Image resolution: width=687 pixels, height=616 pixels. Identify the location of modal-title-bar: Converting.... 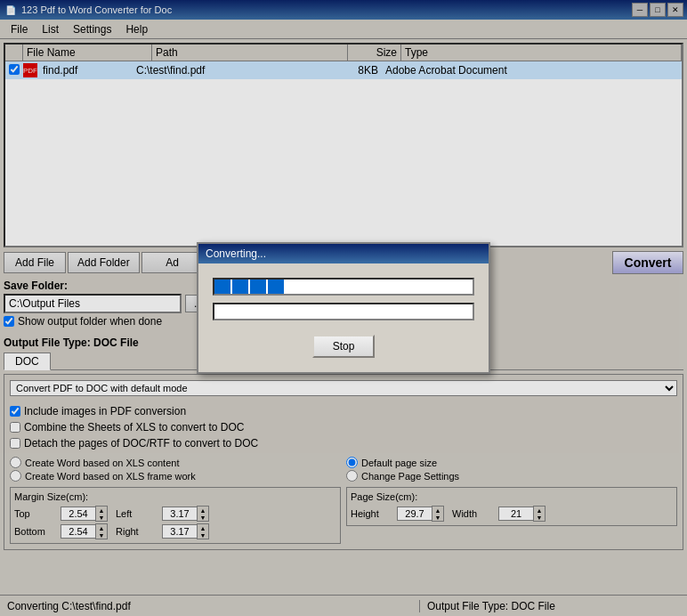
(344, 254).